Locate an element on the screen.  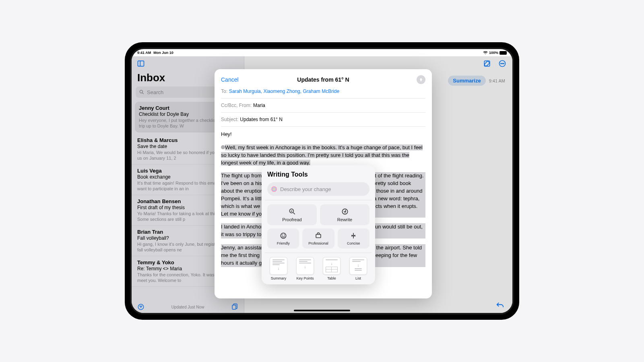
battery-percent: 100% is located at coordinates (493, 53).